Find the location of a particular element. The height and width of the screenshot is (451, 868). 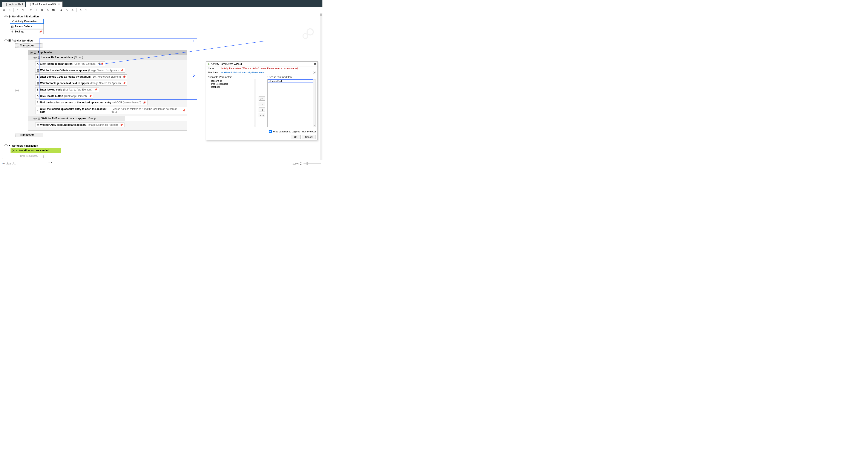

redo-icon: ↷ is located at coordinates (23, 10).